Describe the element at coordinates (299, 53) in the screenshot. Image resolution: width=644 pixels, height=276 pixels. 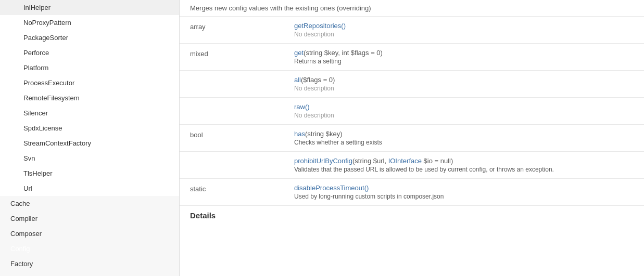
I see `method-name-link: get` at that location.